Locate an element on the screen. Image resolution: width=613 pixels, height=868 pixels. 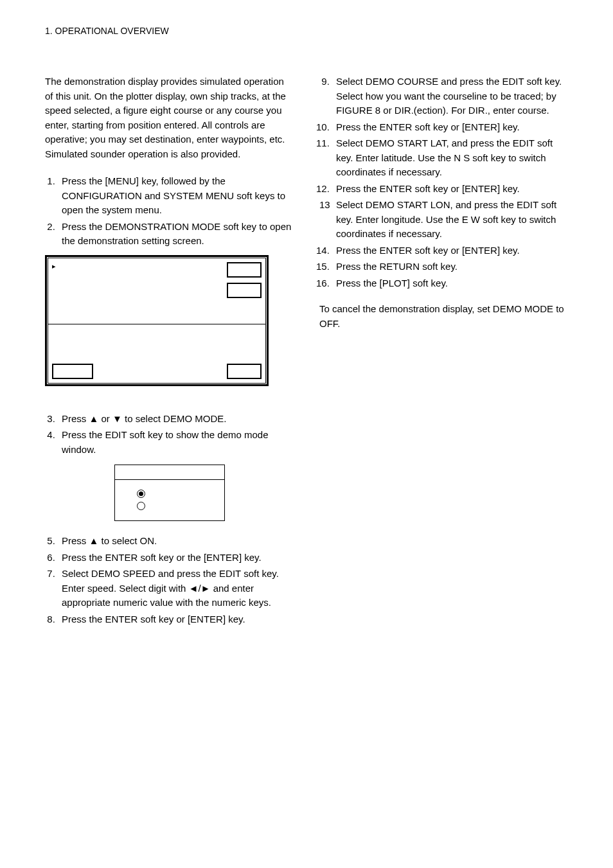
bottom-box-right is located at coordinates (244, 371).